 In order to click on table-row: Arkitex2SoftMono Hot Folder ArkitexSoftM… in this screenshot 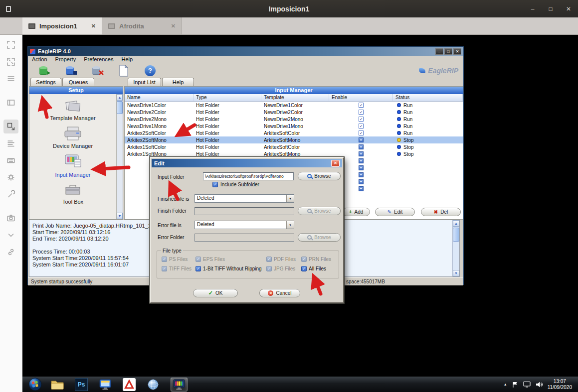, I will do `click(294, 140)`.